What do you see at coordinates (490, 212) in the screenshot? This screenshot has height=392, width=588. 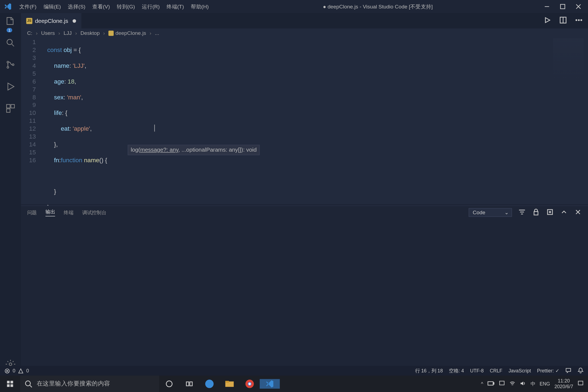 I see `output-channel-select: Code ⌄` at bounding box center [490, 212].